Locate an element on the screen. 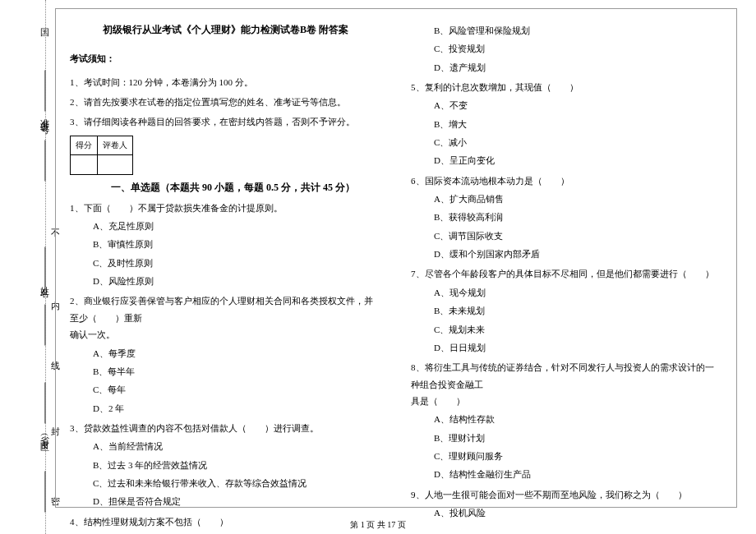  score-header-score: 得分 is located at coordinates (84, 145).